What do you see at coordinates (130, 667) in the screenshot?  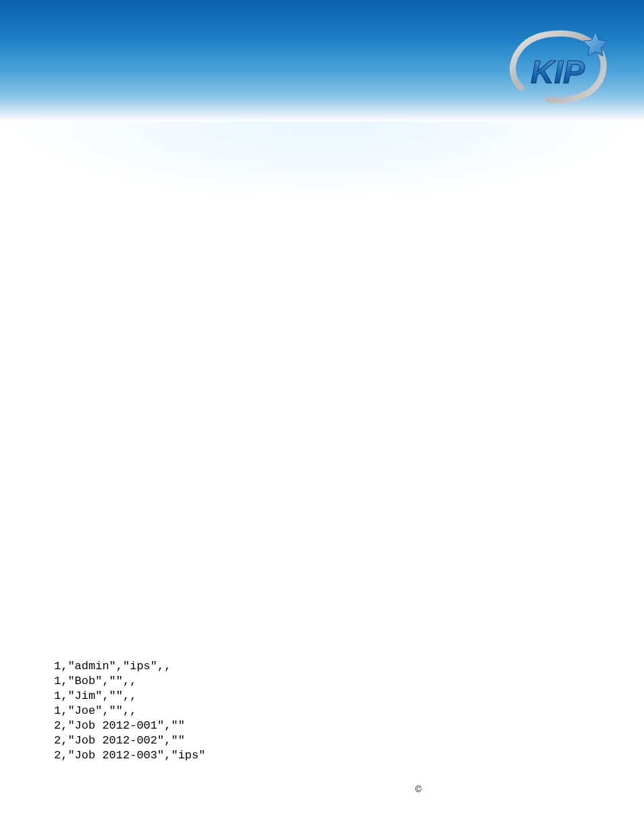 I see `data-line: 1,"admin","ips",,` at bounding box center [130, 667].